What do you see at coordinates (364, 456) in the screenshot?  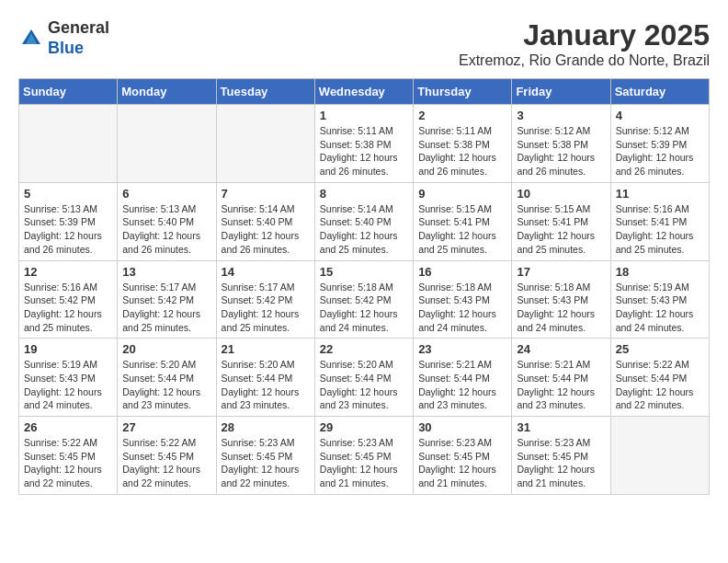 I see `calendar-cell: 29Sunrise: 5:23 AM Sunset: 5:45 PM Dayli…` at bounding box center [364, 456].